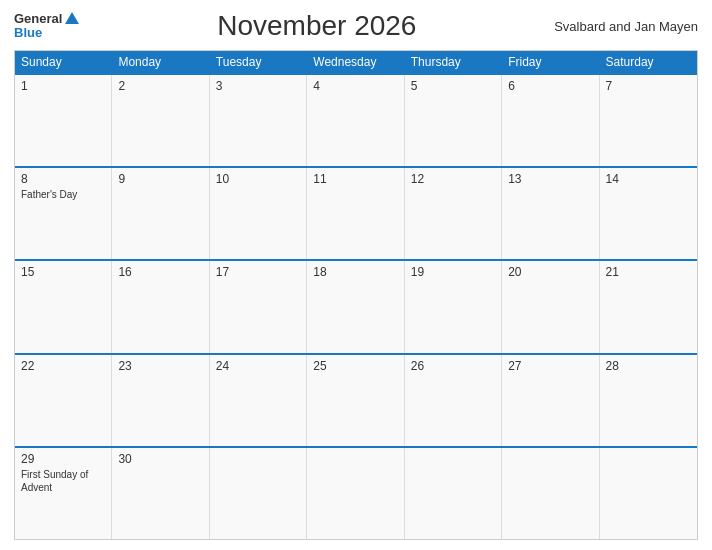 This screenshot has width=712, height=550. Describe the element at coordinates (160, 459) in the screenshot. I see `day-number: 30` at that location.